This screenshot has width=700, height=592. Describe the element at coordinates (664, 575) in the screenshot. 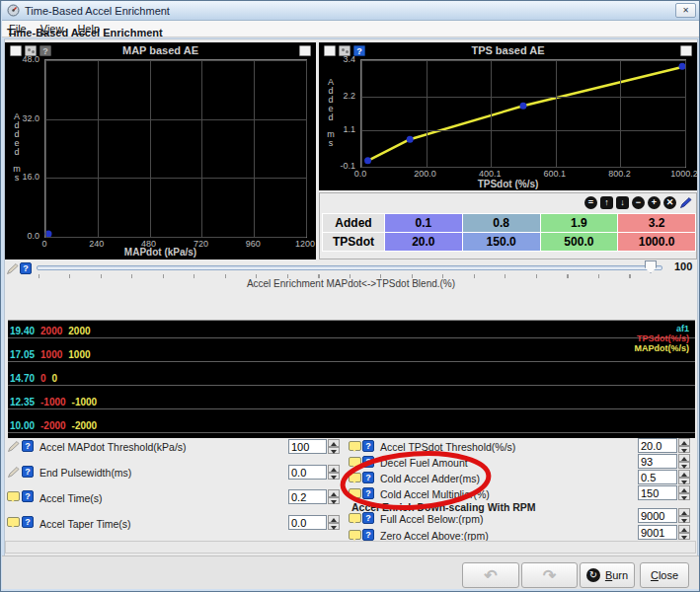

I see `close-label: Close` at that location.